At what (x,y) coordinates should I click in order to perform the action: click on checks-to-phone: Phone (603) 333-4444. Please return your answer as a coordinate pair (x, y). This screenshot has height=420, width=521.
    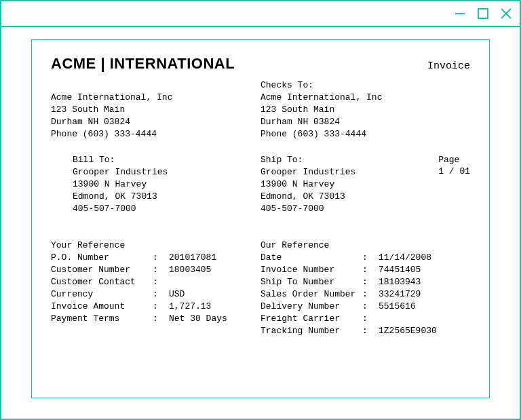
    Looking at the image, I should click on (365, 134).